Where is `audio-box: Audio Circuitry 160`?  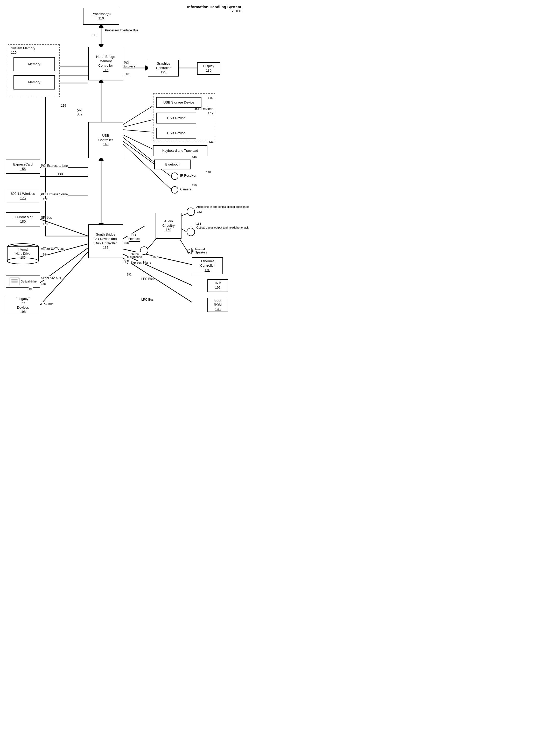
audio-box: Audio Circuitry 160 is located at coordinates (169, 226).